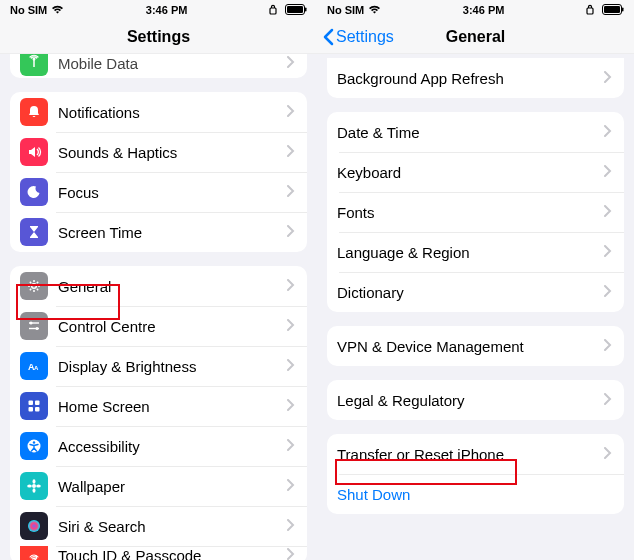 This screenshot has height=560, width=634. What do you see at coordinates (158, 192) in the screenshot?
I see `list-item: Focus` at bounding box center [158, 192].